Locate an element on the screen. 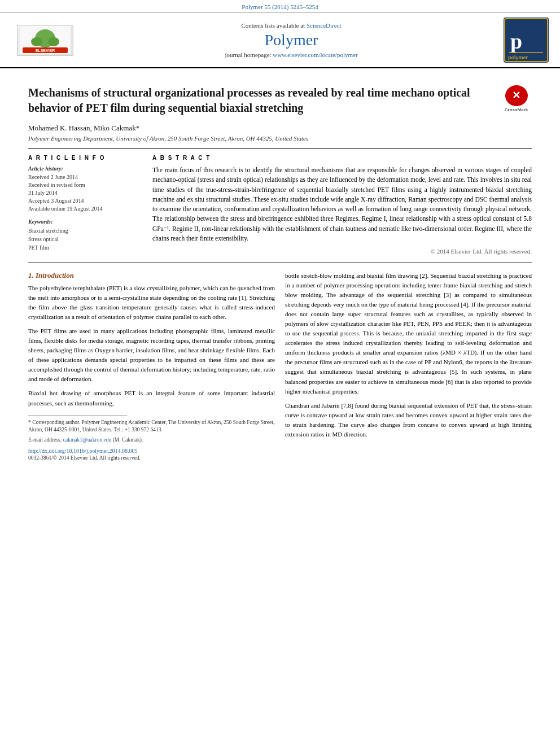 This screenshot has width=560, height=747. journal-header: ELSEVIER Contents lists available at Sci… is located at coordinates (280, 41).